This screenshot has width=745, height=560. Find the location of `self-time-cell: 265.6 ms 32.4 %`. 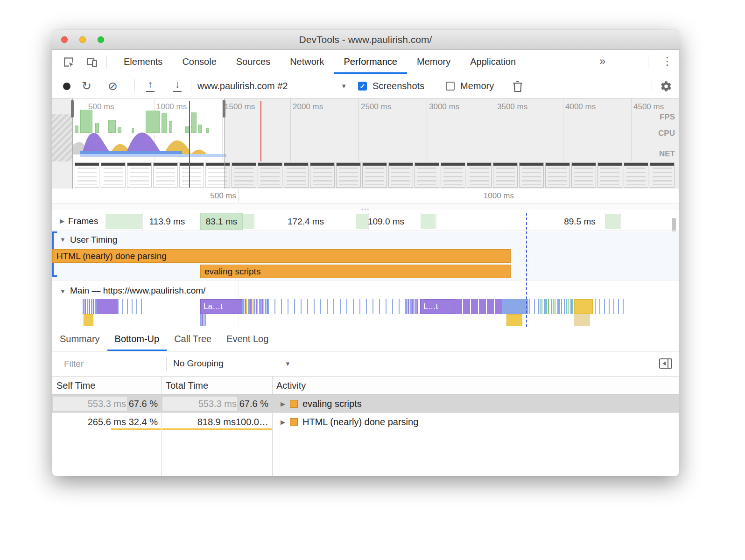

self-time-cell: 265.6 ms 32.4 % is located at coordinates (107, 422).